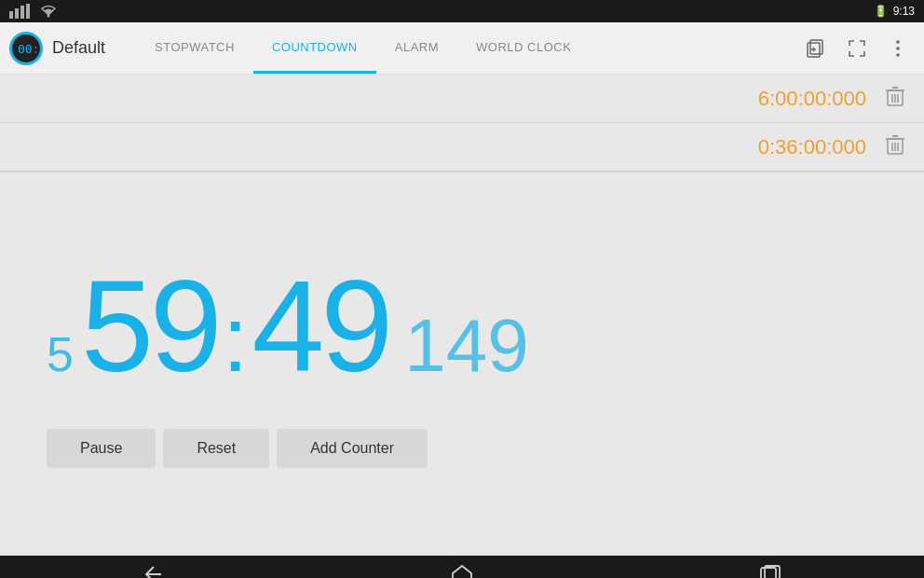 The height and width of the screenshot is (578, 924). I want to click on nav-tabs: STOPWATCH COUNTDOWN ALARM WORLD CLOCK, so click(467, 48).